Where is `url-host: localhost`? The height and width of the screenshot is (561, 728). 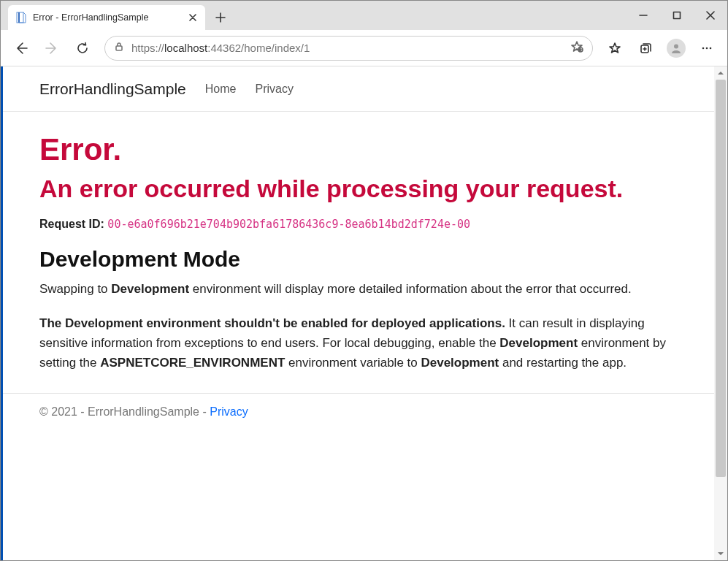
url-host: localhost is located at coordinates (185, 48).